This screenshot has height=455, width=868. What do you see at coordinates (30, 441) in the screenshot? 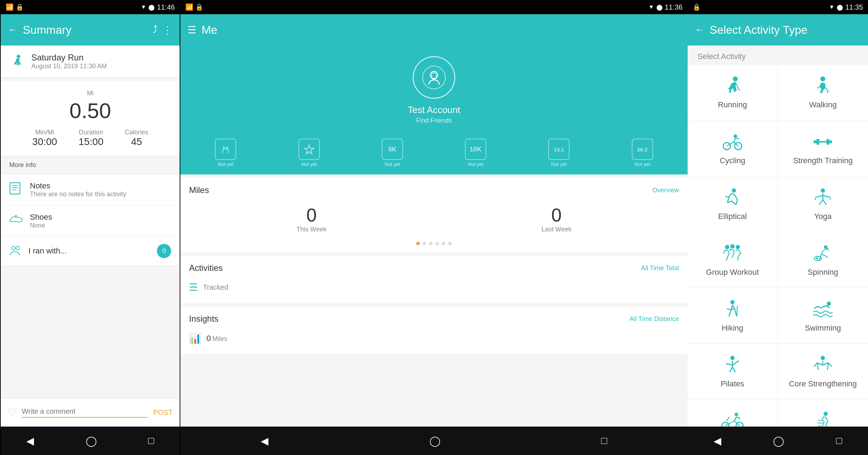
I see `back-nav-btn: ◀` at bounding box center [30, 441].